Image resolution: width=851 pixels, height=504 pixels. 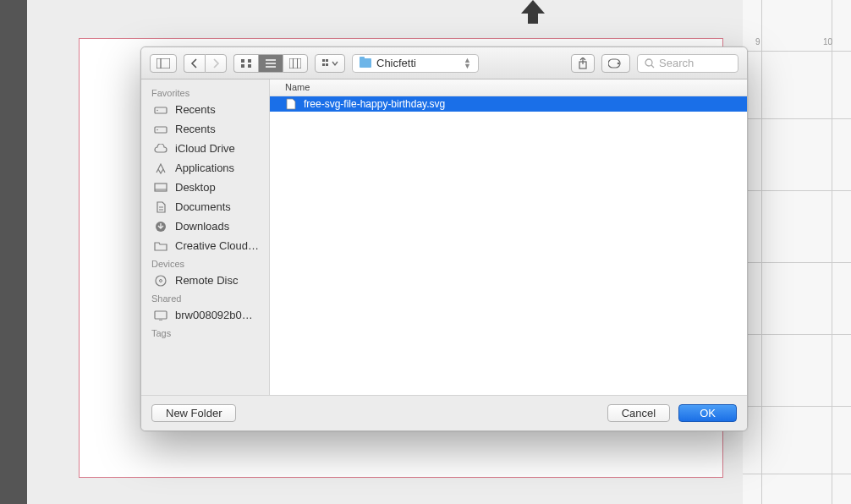 I want to click on ruler-mark: 9, so click(x=758, y=42).